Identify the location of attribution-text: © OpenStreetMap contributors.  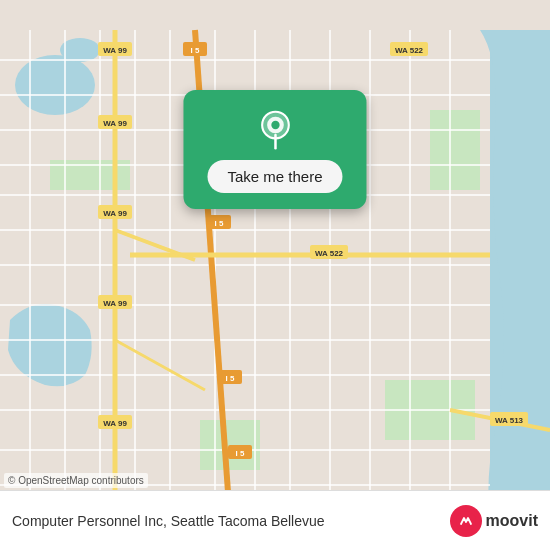
(76, 480).